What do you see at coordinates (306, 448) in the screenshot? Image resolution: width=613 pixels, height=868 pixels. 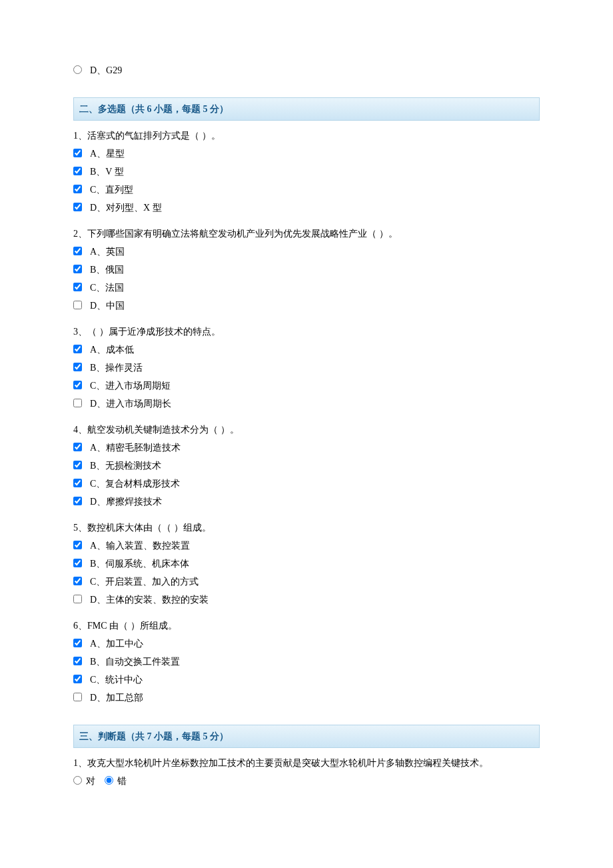 I see `option-row: A、精密毛胚制造技术` at bounding box center [306, 448].